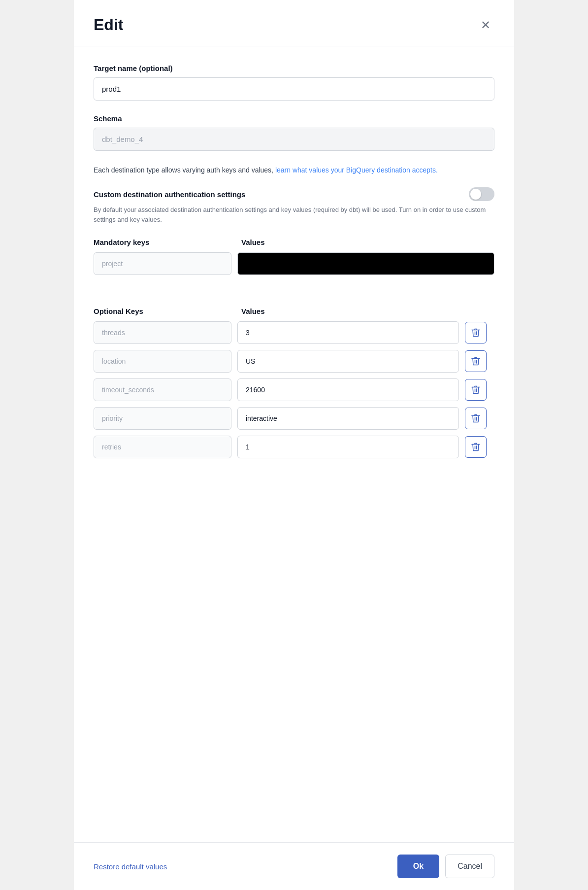  What do you see at coordinates (163, 242) in the screenshot?
I see `mandatory-keys-label: Mandatory keys` at bounding box center [163, 242].